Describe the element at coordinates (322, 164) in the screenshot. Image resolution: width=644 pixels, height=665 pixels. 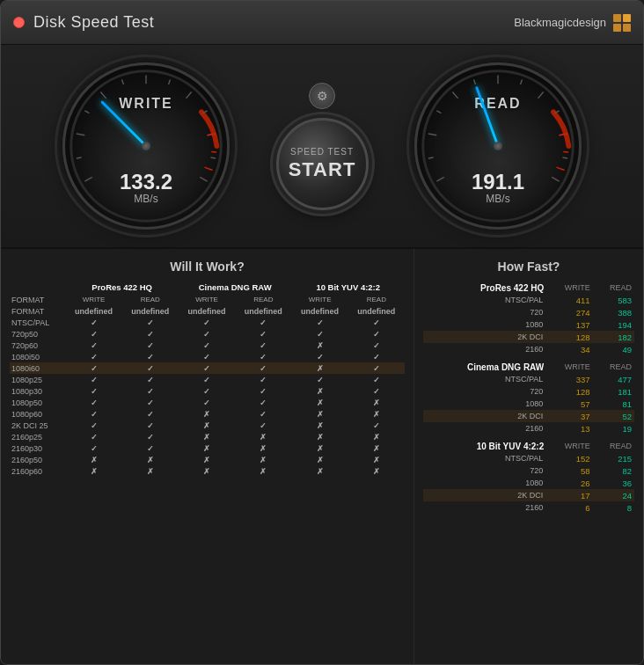
I see `start-button: SPEED TEST START` at that location.